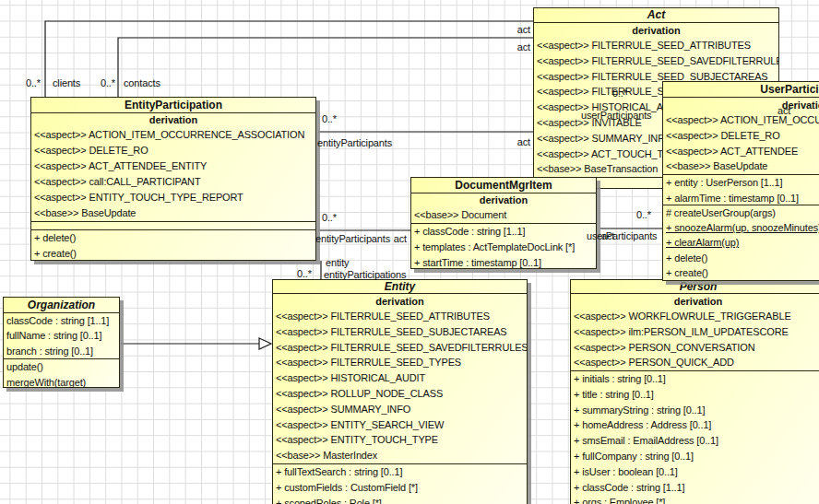 The width and height of the screenshot is (819, 504). Describe the element at coordinates (61, 381) in the screenshot. I see `class-member-row: mergeWith(target)` at that location.